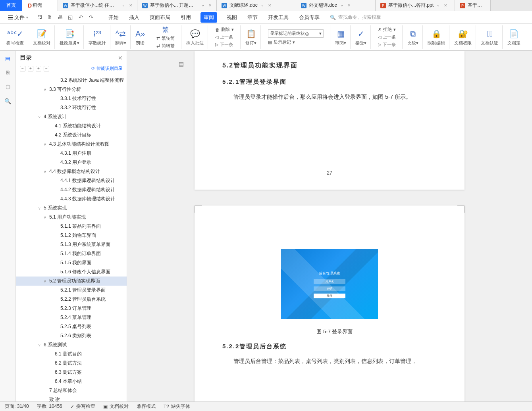 This screenshot has width=532, height=411. Describe the element at coordinates (71, 382) in the screenshot. I see `outline-item: 6.4 本章小结` at that location.